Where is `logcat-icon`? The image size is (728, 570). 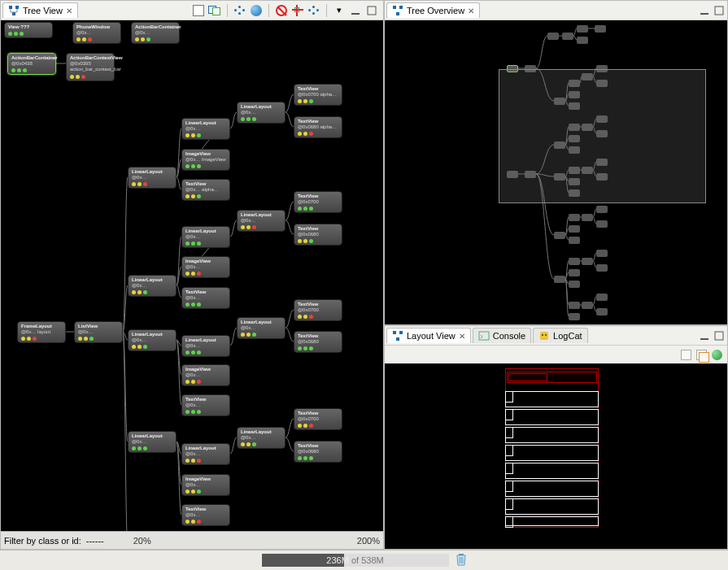 logcat-icon is located at coordinates (544, 336).